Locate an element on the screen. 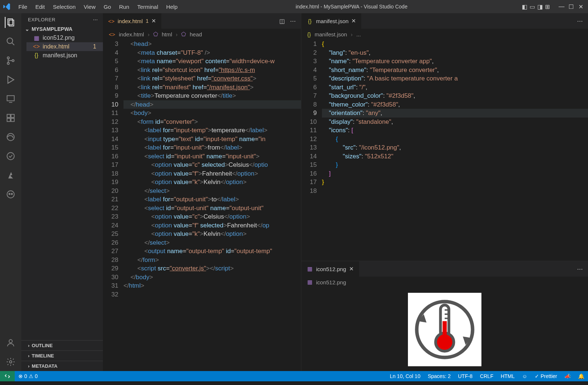 The image size is (588, 385). tab-index-html: <> index.html 1 ✕ is located at coordinates (132, 21).